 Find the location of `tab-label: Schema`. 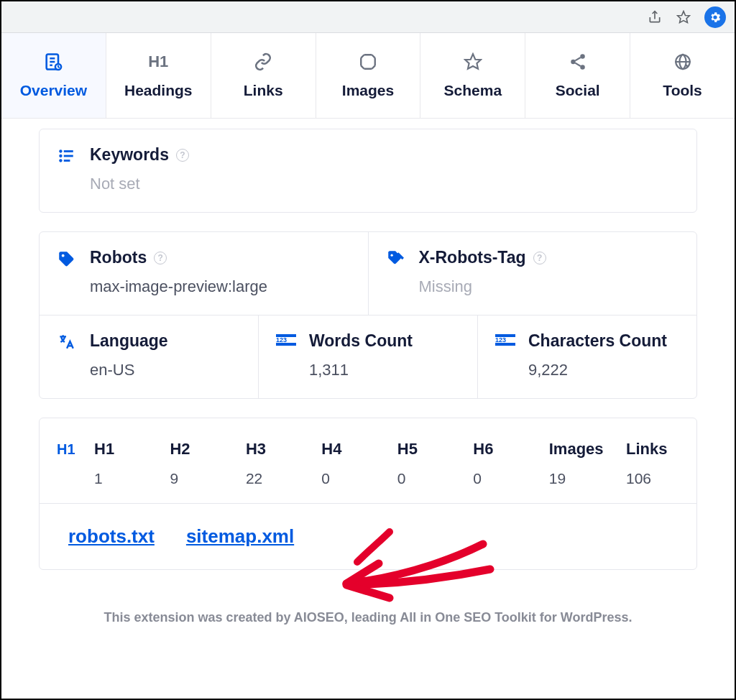

tab-label: Schema is located at coordinates (473, 91).